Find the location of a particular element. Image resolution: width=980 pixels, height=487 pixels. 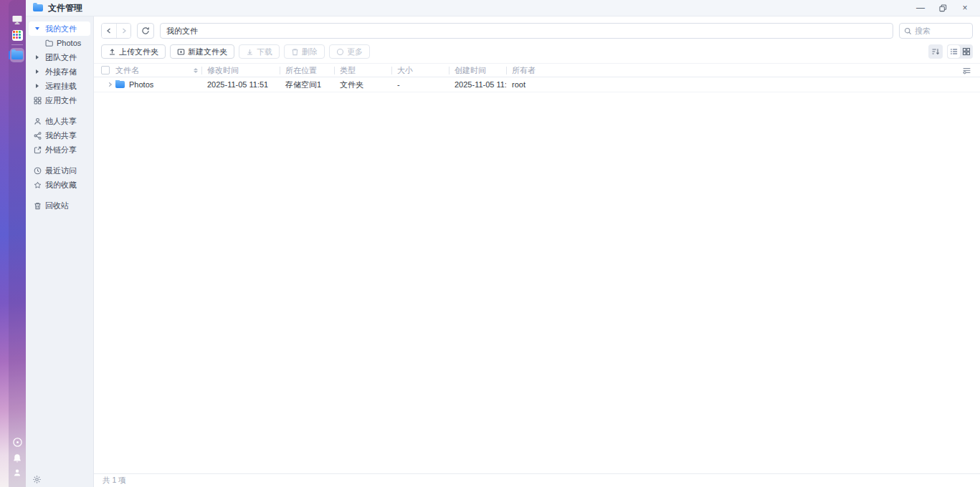

owner-cell: root is located at coordinates (743, 85).